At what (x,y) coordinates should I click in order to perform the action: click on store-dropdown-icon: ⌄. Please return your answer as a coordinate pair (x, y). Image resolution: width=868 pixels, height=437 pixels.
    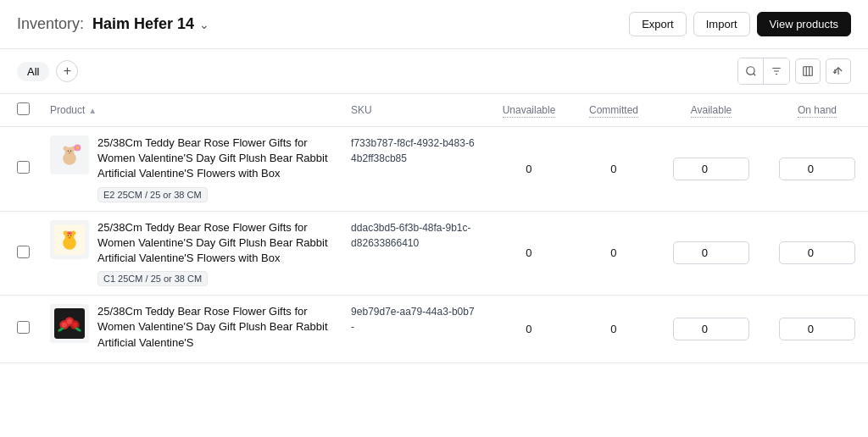
    Looking at the image, I should click on (204, 25).